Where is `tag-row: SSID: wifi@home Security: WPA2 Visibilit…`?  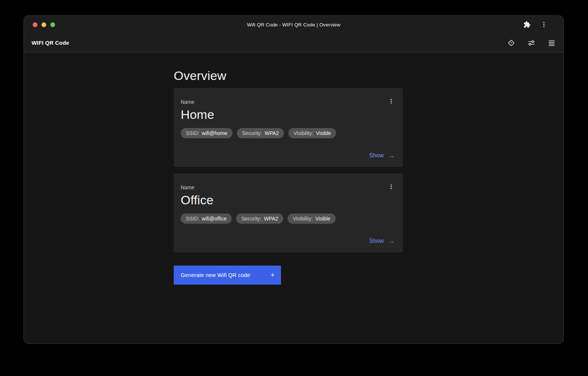 tag-row: SSID: wifi@home Security: WPA2 Visibilit… is located at coordinates (288, 133).